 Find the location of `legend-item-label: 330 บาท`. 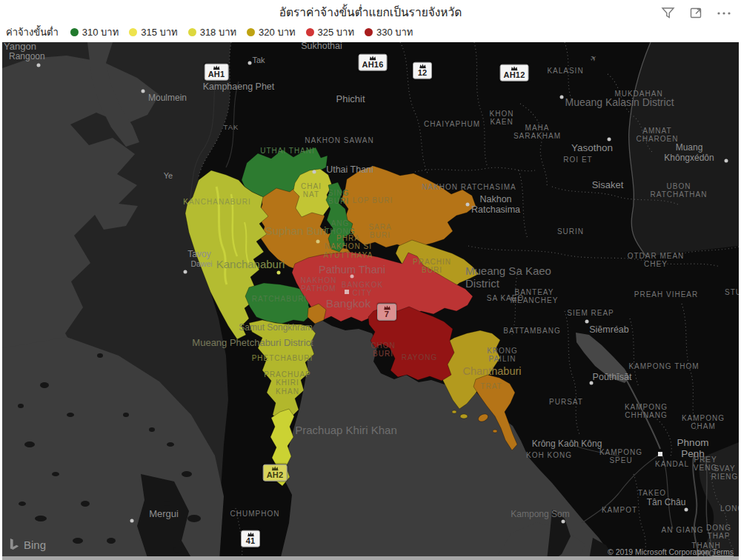

legend-item-label: 330 บาท is located at coordinates (394, 33).